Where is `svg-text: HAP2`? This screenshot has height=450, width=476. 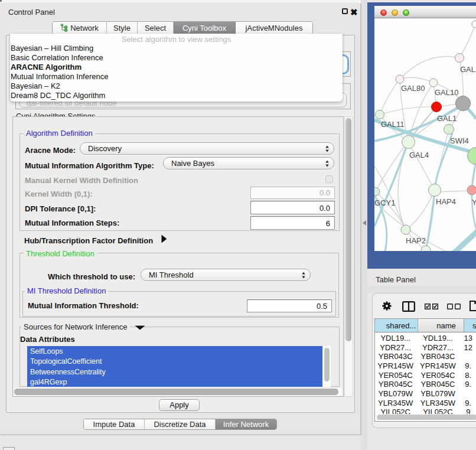 svg-text: HAP2 is located at coordinates (416, 241).